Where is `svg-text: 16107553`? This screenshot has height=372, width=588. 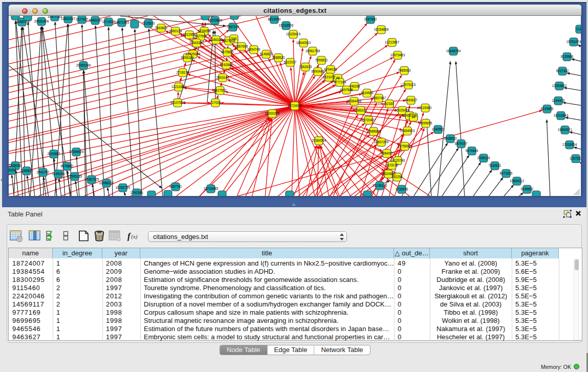
svg-text: 16107553 is located at coordinates (178, 102).